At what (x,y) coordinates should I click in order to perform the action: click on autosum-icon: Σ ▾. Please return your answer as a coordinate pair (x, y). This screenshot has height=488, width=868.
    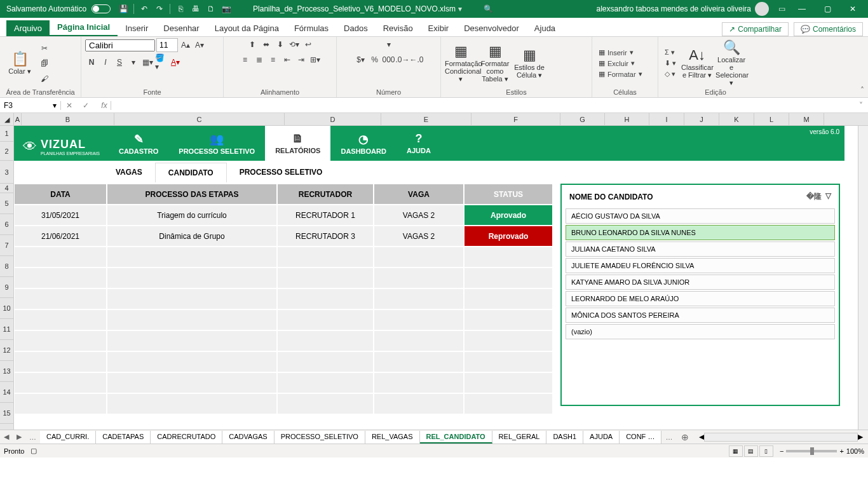
    Looking at the image, I should click on (670, 52).